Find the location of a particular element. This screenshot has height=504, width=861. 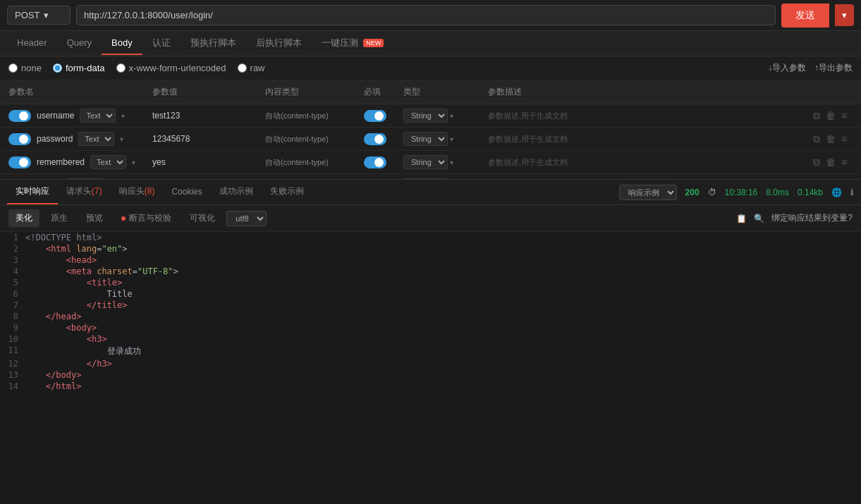

radio-form-data: form-data is located at coordinates (79, 68).